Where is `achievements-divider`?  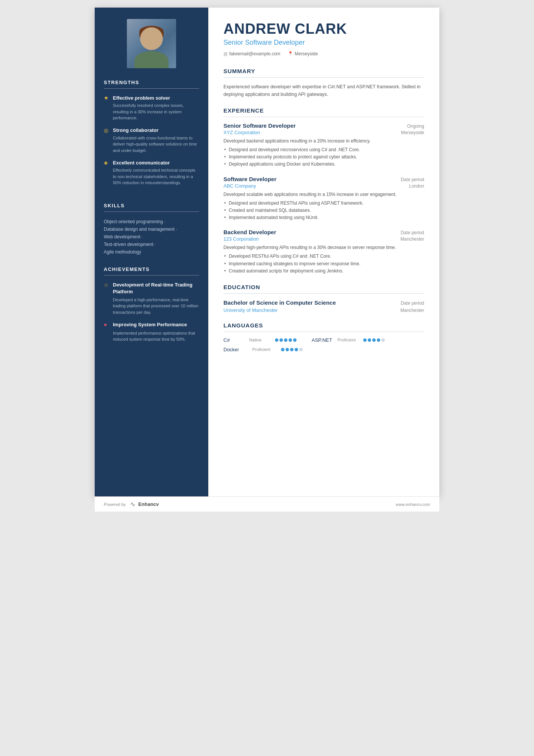 achievements-divider is located at coordinates (151, 275).